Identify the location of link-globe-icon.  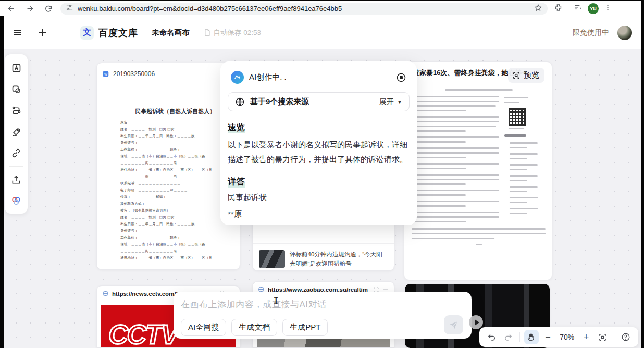
(105, 294).